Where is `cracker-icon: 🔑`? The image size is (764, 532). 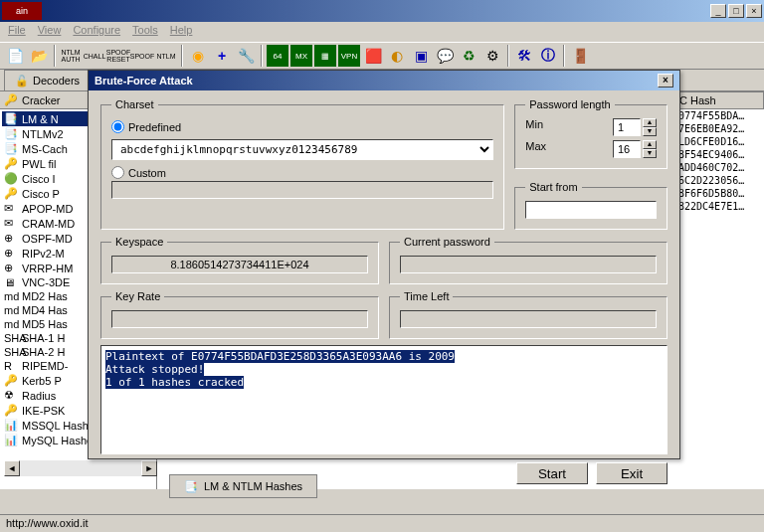
cracker-icon: 🔑 is located at coordinates (11, 99).